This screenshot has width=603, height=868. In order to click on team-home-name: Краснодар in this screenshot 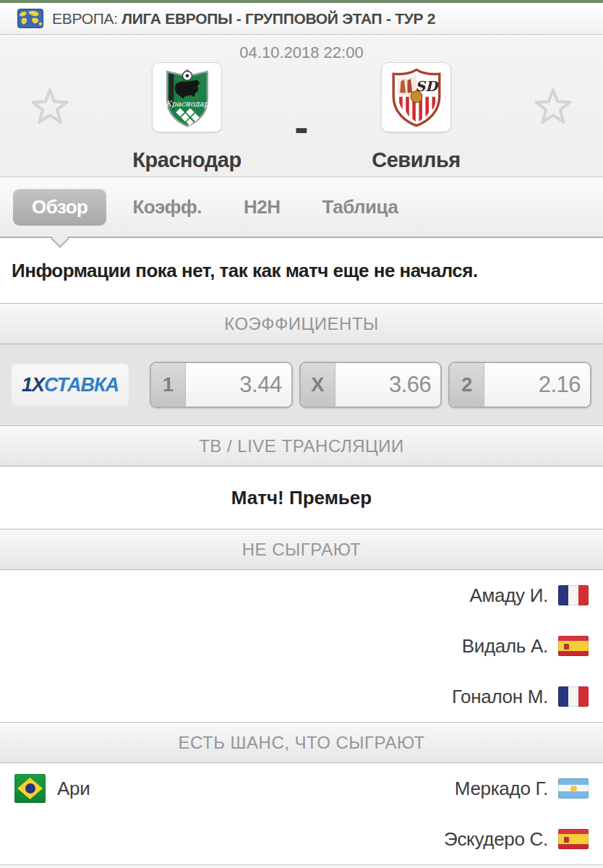, I will do `click(187, 161)`.